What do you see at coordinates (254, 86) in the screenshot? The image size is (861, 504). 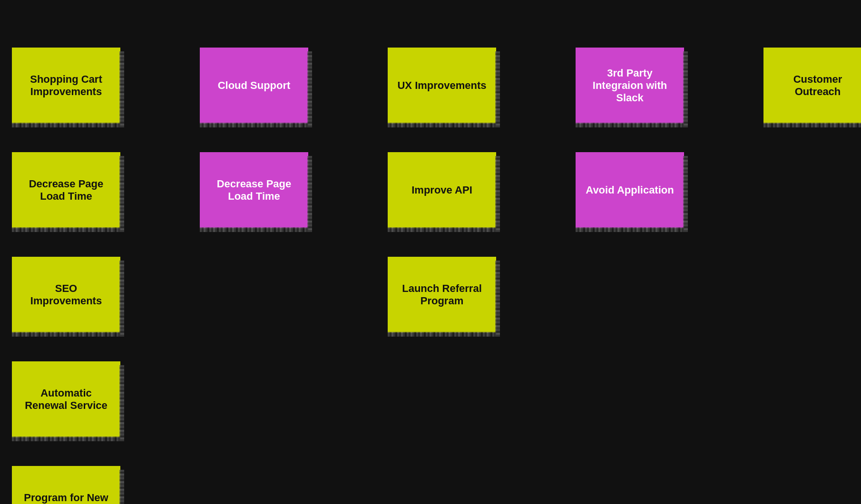 I see `card-cloud-support: Cloud Support` at bounding box center [254, 86].